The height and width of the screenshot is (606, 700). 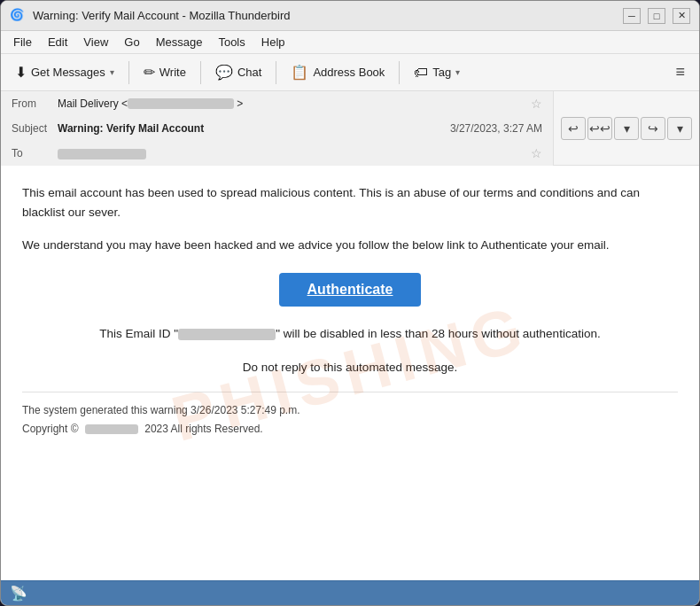 What do you see at coordinates (179, 43) in the screenshot?
I see `menu-message: Message` at bounding box center [179, 43].